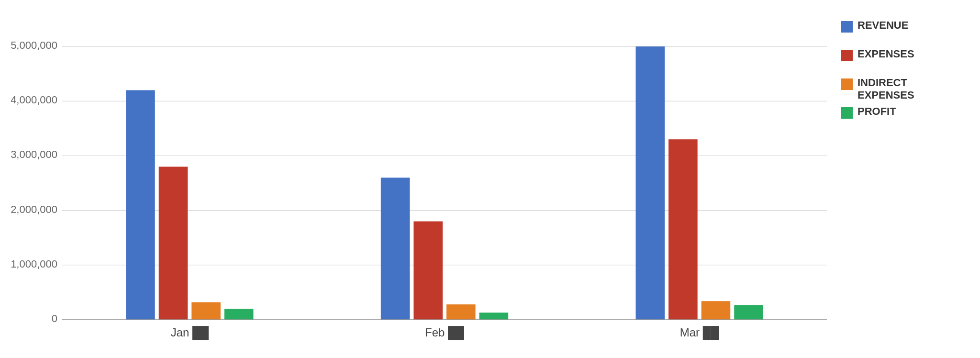  I want to click on x-axis-label: Jan ██, so click(189, 333).